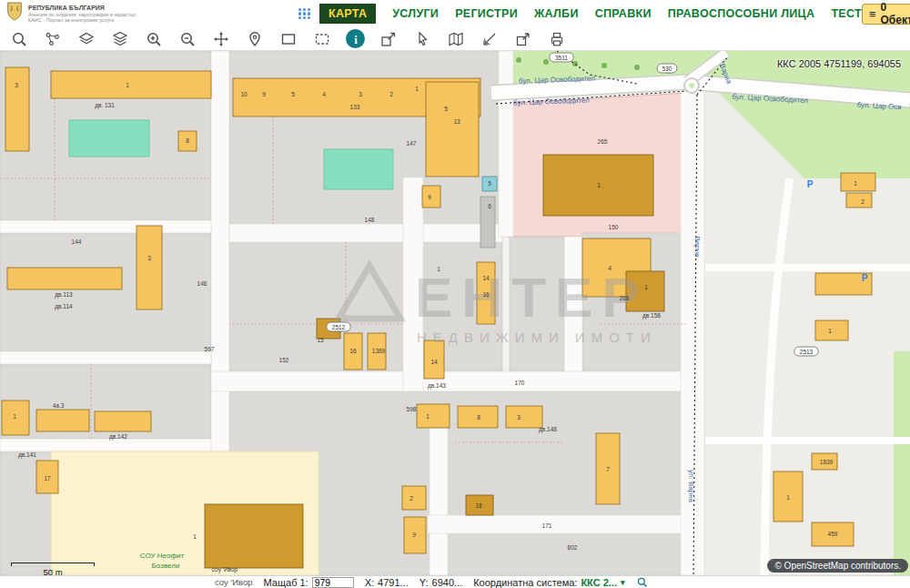  What do you see at coordinates (288, 39) in the screenshot?
I see `tool-select-rectangle-icon` at bounding box center [288, 39].